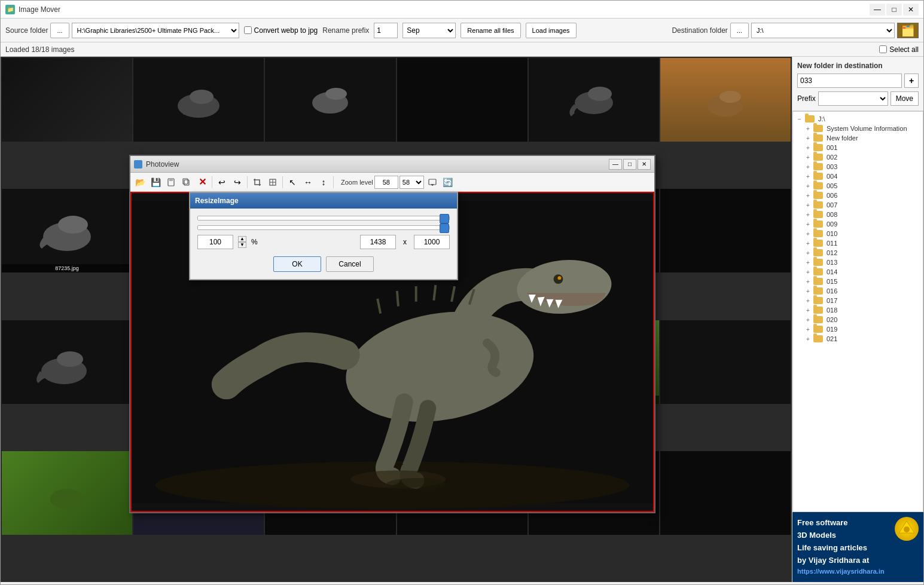 This screenshot has width=924, height=585. I want to click on dest-path-select: J:\, so click(823, 30).